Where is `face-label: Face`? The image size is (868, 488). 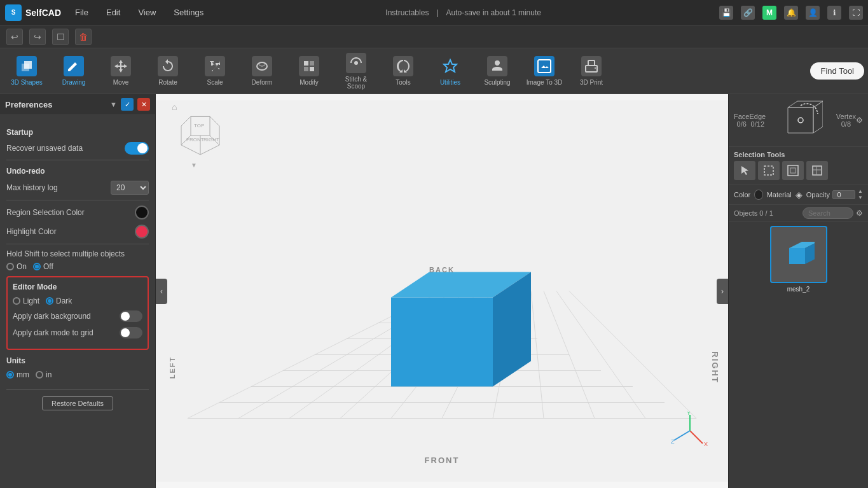
face-label: Face is located at coordinates (741, 116).